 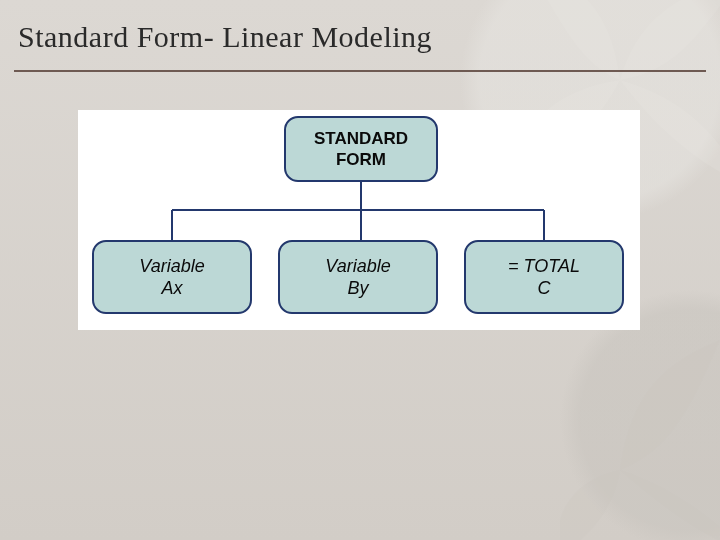 I want to click on node-variable-ax: Variable Ax, so click(x=172, y=277).